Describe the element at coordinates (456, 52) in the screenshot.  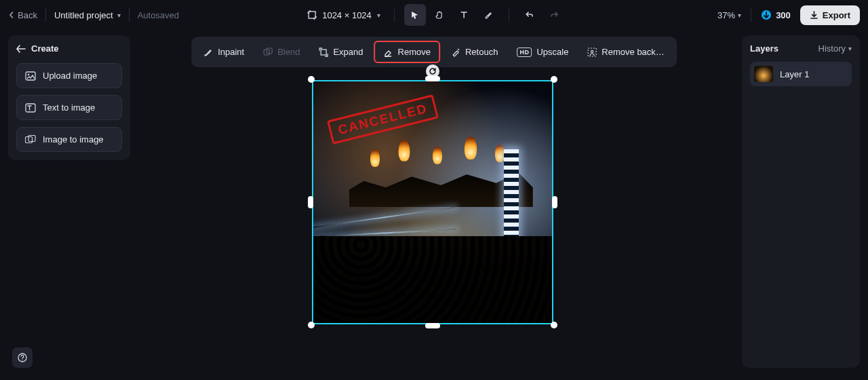
I see `retouch-icon` at that location.